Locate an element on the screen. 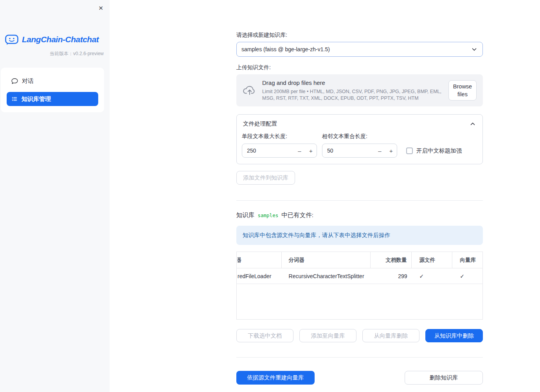 This screenshot has height=392, width=540. column-header-source-file: 源文件 is located at coordinates (432, 260).